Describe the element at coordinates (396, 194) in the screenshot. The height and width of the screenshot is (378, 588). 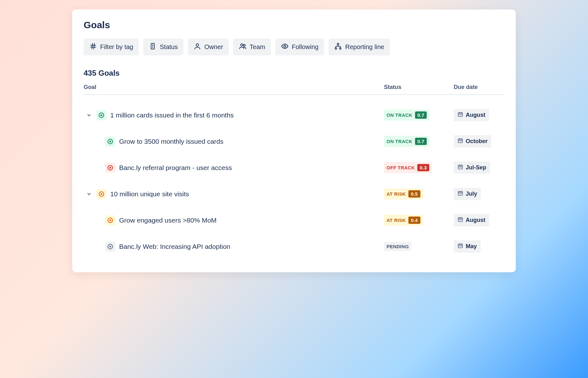
I see `status-text: AT RISK` at that location.